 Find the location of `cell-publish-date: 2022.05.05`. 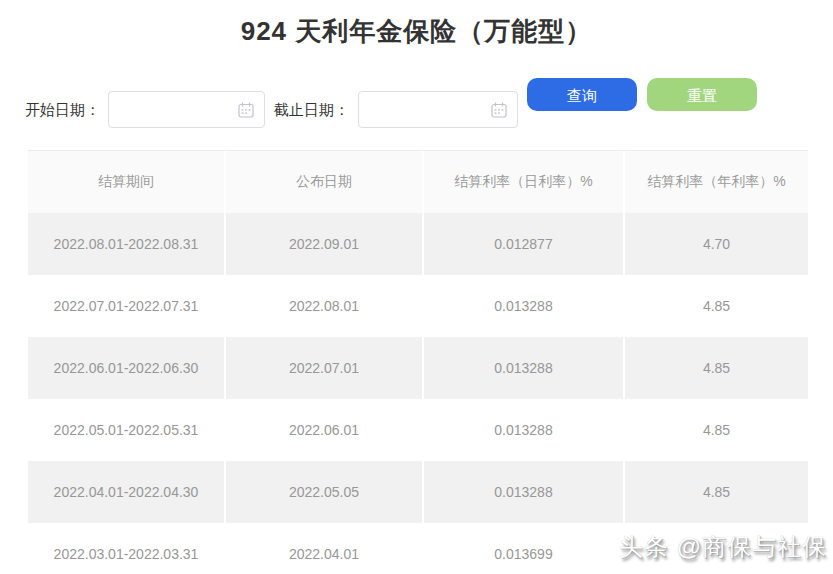

cell-publish-date: 2022.05.05 is located at coordinates (324, 492).